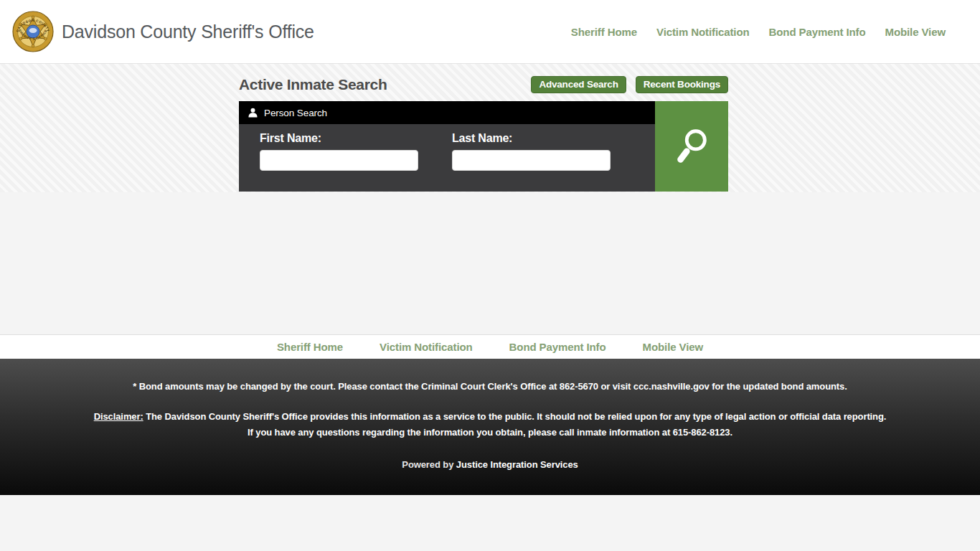  What do you see at coordinates (673, 347) in the screenshot?
I see `footer-link-mobile-view: Mobile View` at bounding box center [673, 347].